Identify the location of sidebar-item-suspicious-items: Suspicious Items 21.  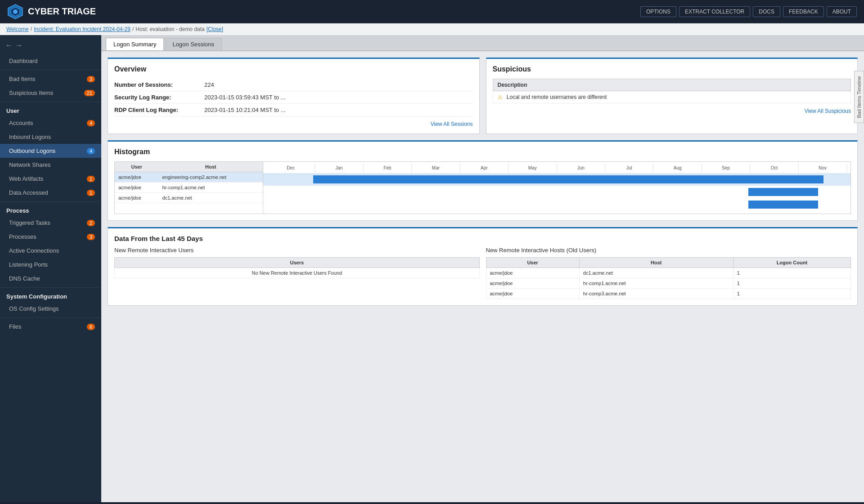
(50, 93).